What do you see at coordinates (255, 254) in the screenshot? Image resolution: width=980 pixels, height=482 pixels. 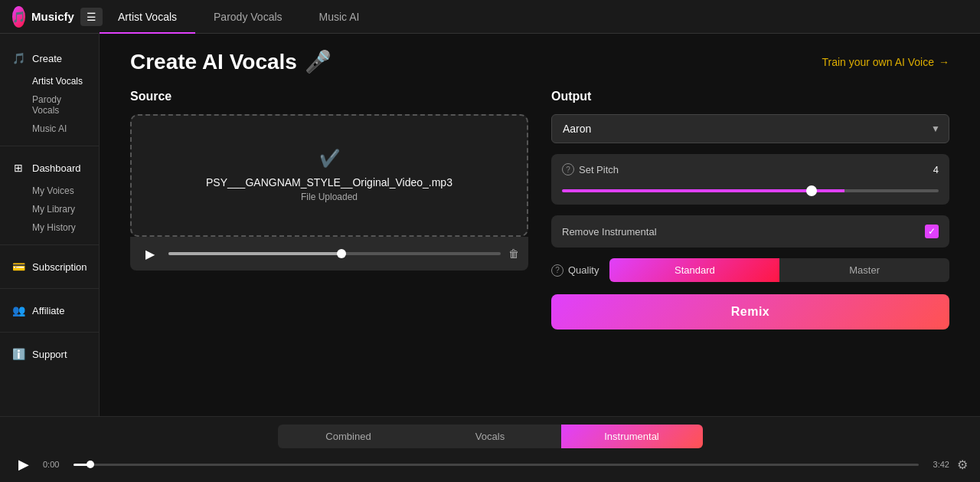 I see `audio-progress-fill` at bounding box center [255, 254].